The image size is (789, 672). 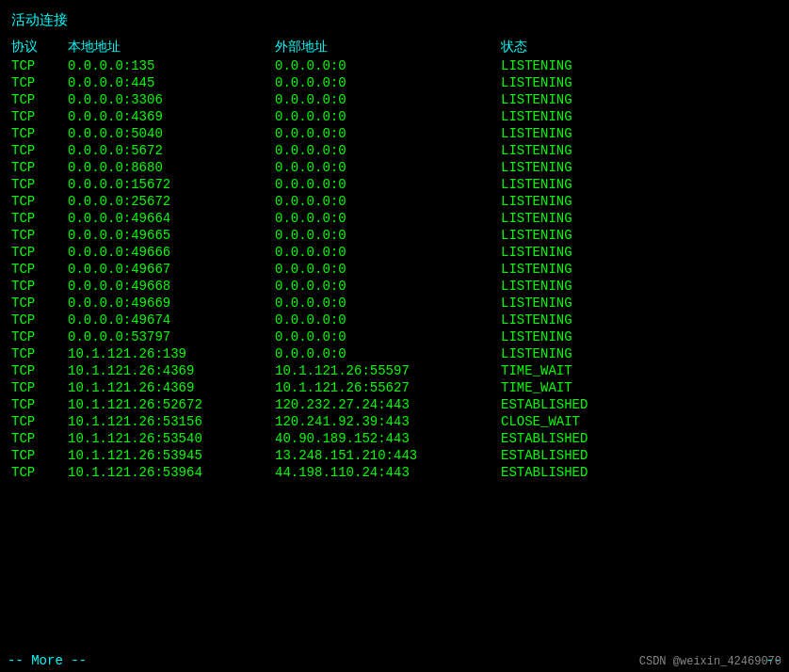 What do you see at coordinates (171, 235) in the screenshot?
I see `cell-local: 0.0.0.0:49665` at bounding box center [171, 235].